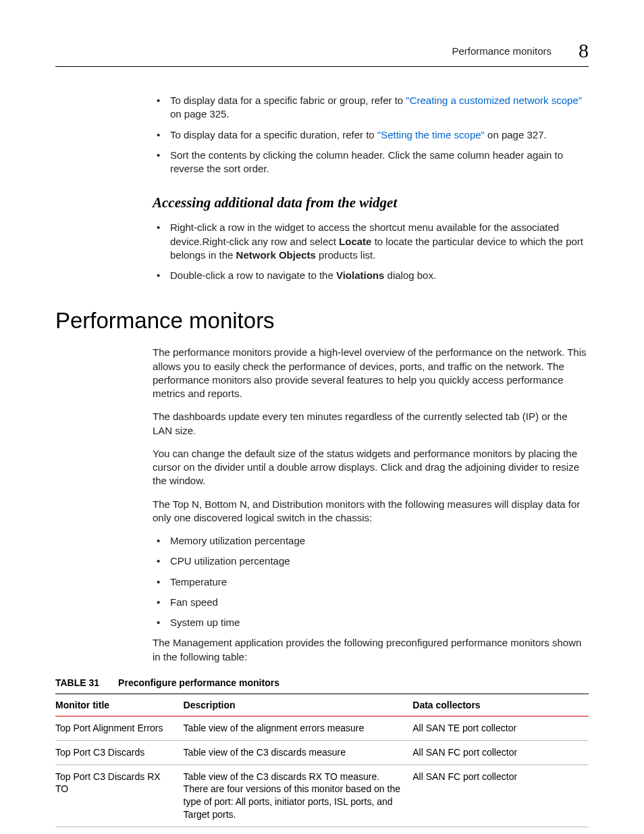 This screenshot has height=834, width=644. I want to click on accessing-bullets: Right-click a row in the widget to acces…, so click(371, 251).